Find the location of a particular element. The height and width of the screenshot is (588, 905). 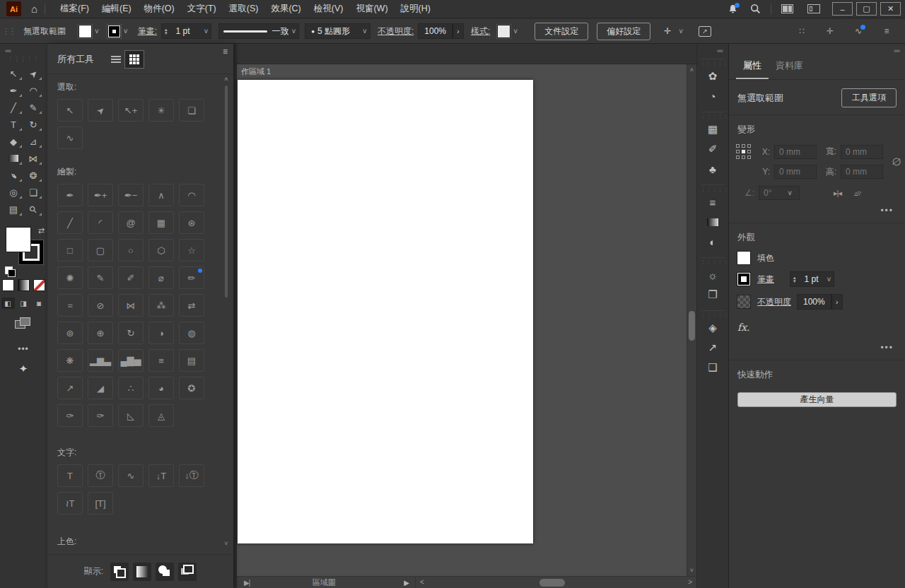

chevron-down-icon: ˅ is located at coordinates (293, 31).